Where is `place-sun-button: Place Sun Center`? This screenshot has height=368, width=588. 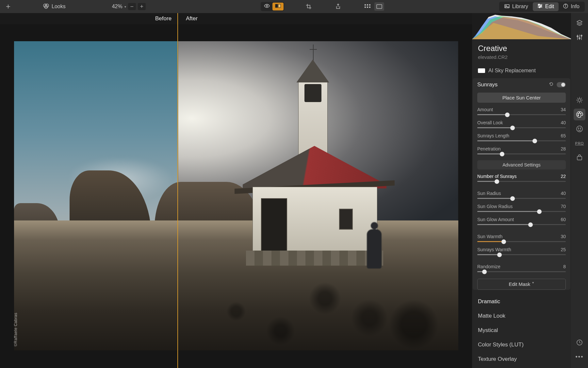
place-sun-button: Place Sun Center is located at coordinates (521, 97).